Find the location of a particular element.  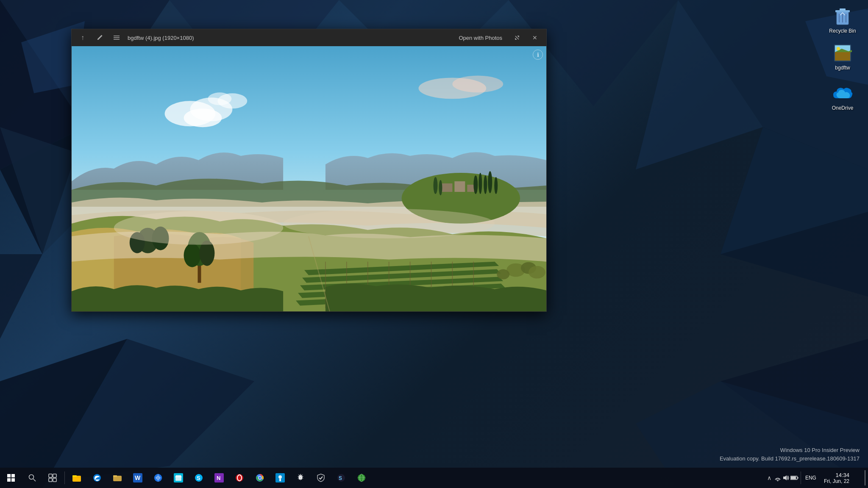

tray-separator is located at coordinates (801, 478).